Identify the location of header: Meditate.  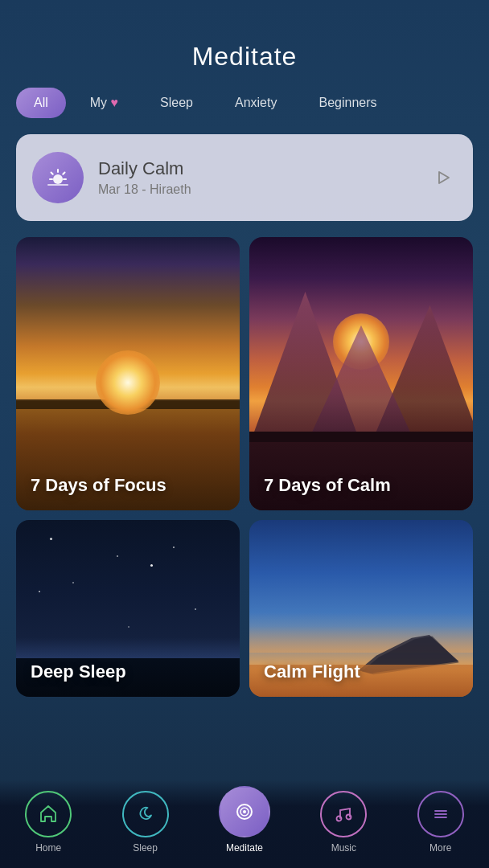
(244, 43).